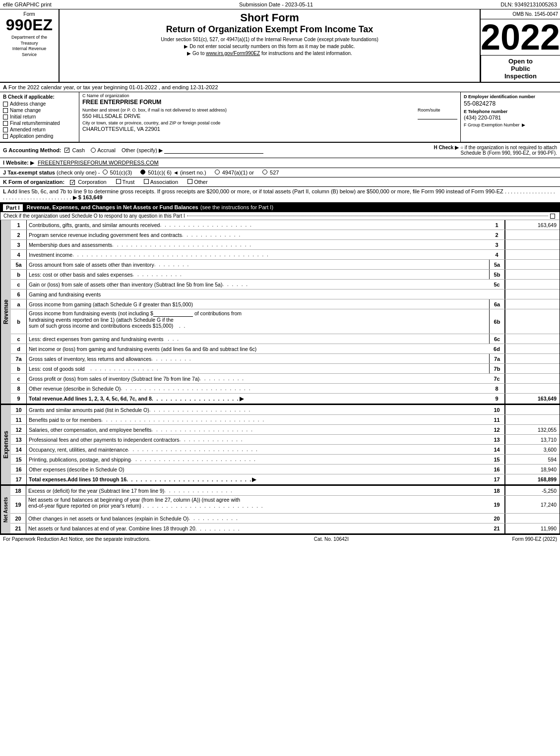 The height and width of the screenshot is (756, 560). I want to click on check-name-change: Name change, so click(40, 110).